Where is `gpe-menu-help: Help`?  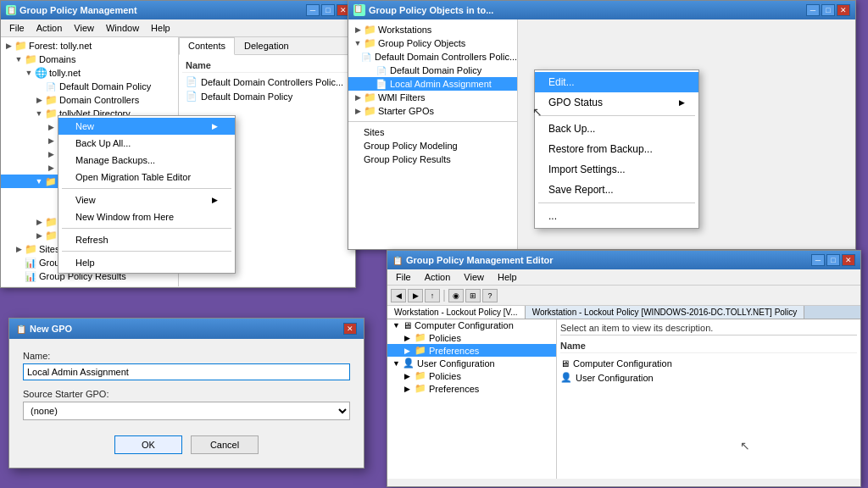 gpe-menu-help: Help is located at coordinates (507, 277).